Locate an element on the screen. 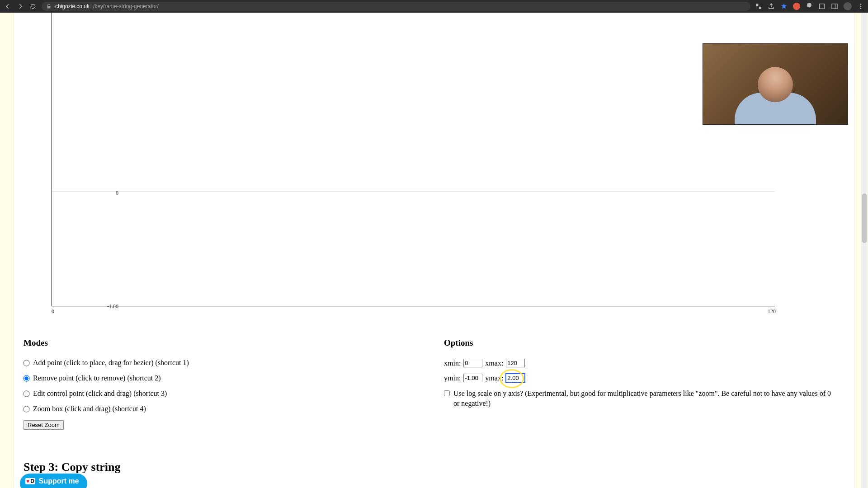 The image size is (868, 488). mode-add-point-label: Add point (click to place, drag for bezi… is located at coordinates (111, 363).